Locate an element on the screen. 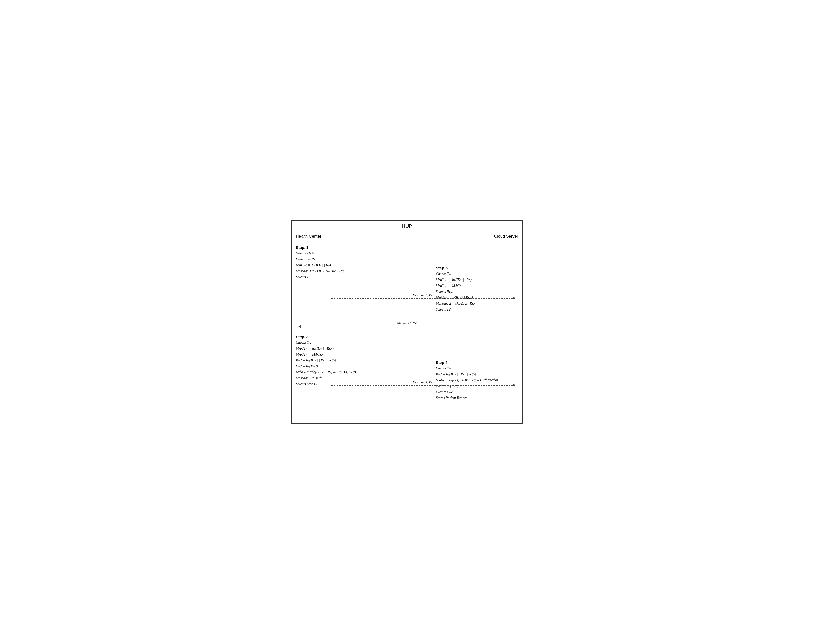 The width and height of the screenshot is (814, 644). step3-line2: MACᴄₕ’ = h₂(IDₕ | | Rᴄₕ) is located at coordinates (366, 348).